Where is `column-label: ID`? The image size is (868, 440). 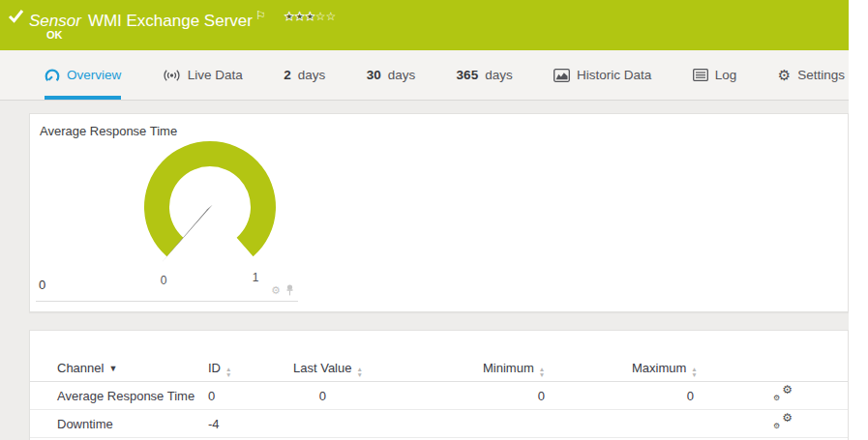 column-label: ID is located at coordinates (215, 367).